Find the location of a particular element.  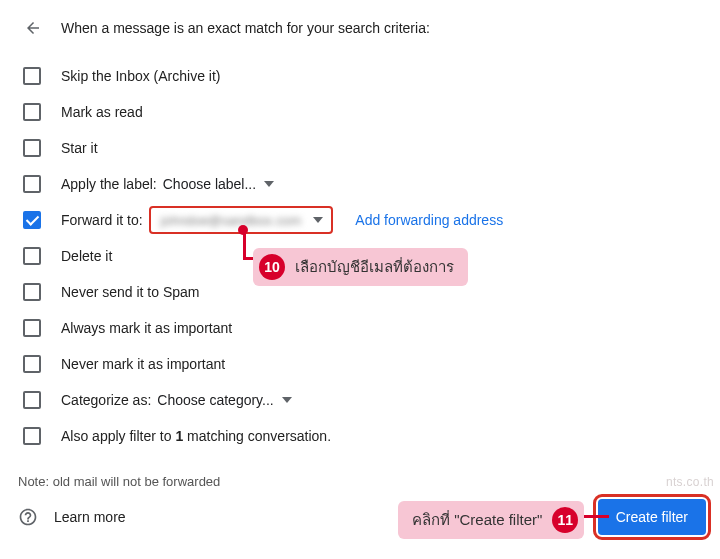

label-forward-to: Forward it to: is located at coordinates (102, 220).